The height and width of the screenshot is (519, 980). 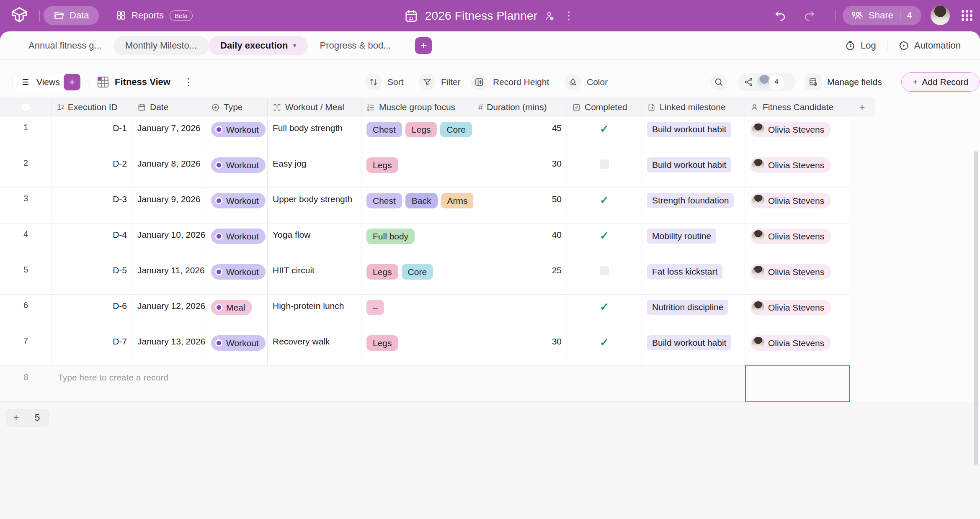 What do you see at coordinates (586, 82) in the screenshot?
I see `color-button: Color` at bounding box center [586, 82].